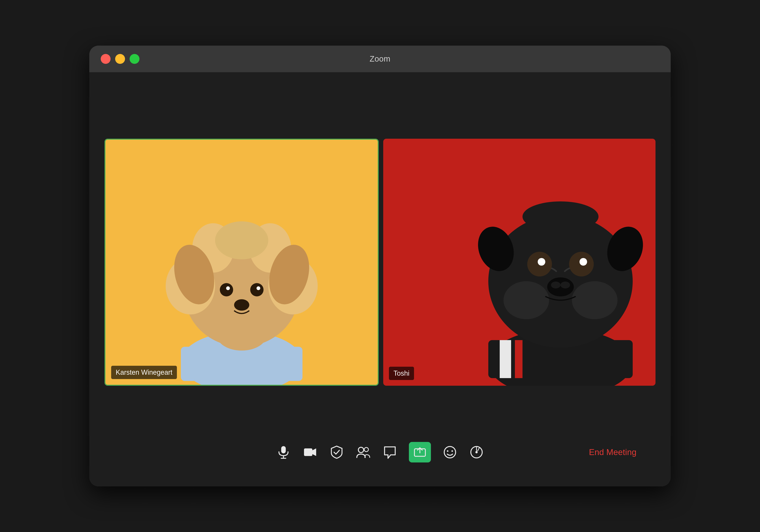 The image size is (760, 532). What do you see at coordinates (613, 452) in the screenshot?
I see `end-meeting-button: End Meeting` at bounding box center [613, 452].